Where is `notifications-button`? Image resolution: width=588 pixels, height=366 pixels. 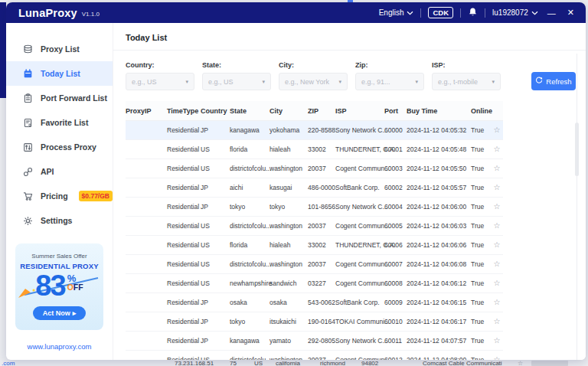
notifications-button is located at coordinates (473, 12).